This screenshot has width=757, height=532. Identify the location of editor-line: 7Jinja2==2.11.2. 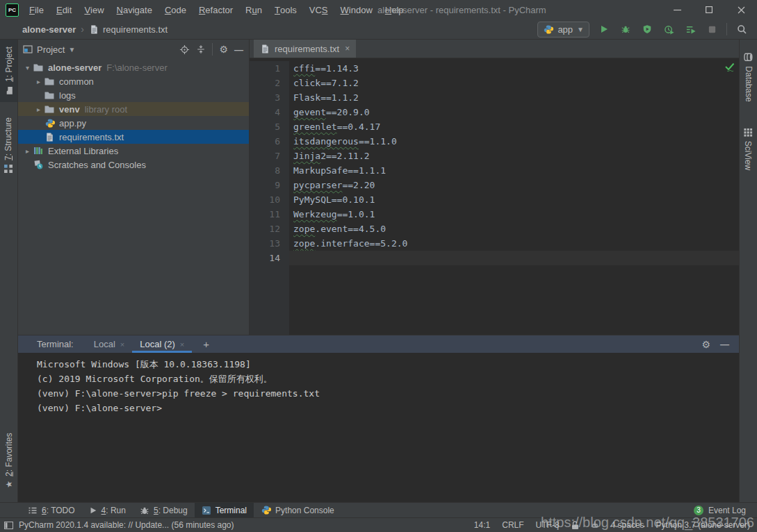
(494, 156).